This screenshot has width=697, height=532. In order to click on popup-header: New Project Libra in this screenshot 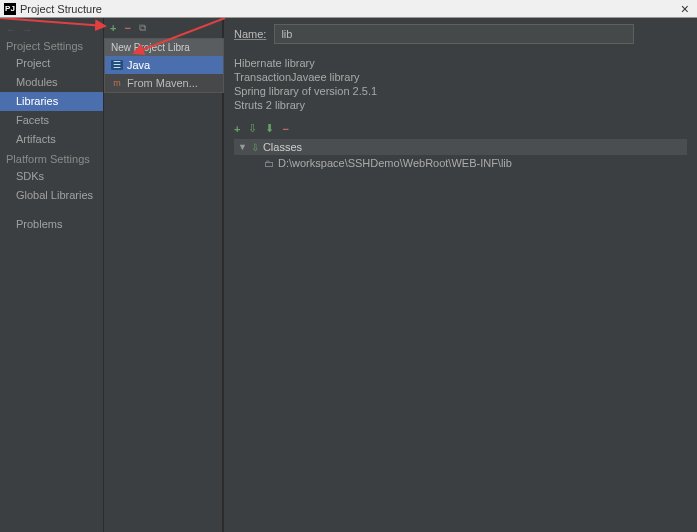, I will do `click(164, 48)`.